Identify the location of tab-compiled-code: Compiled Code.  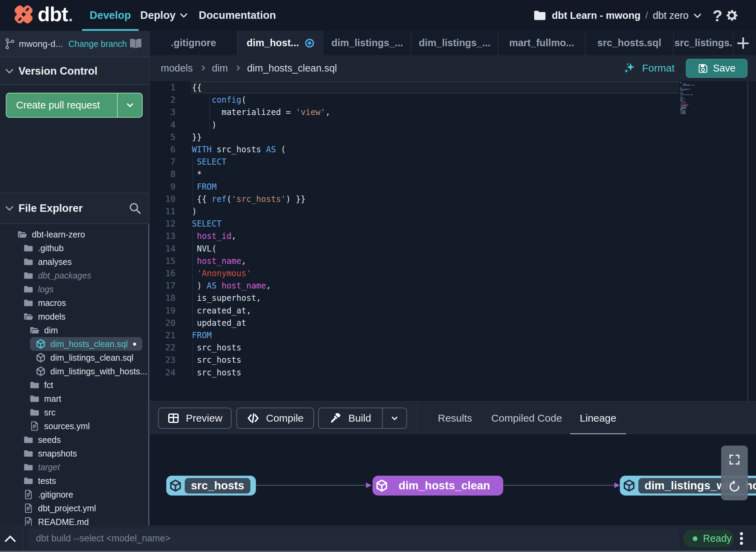
(527, 418).